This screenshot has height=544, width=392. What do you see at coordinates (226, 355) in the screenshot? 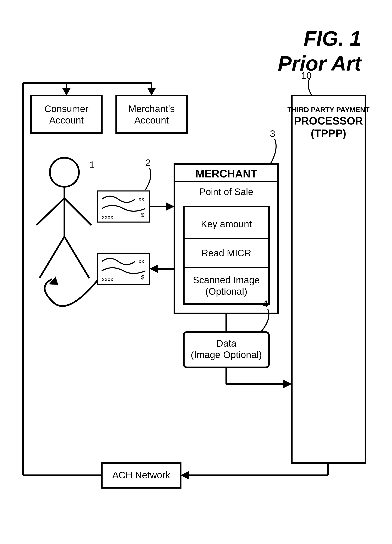
I see `data-line2: (Image Optional)` at bounding box center [226, 355].